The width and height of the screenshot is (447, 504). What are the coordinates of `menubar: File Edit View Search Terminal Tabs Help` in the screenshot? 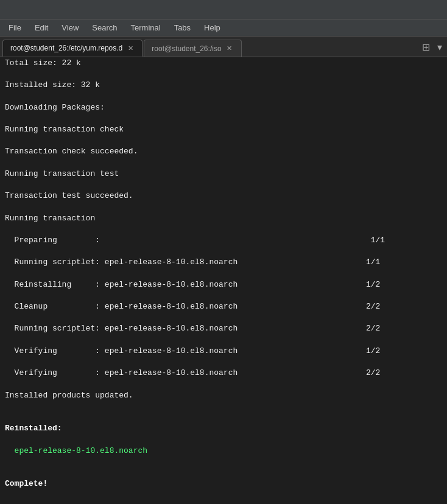 It's located at (224, 28).